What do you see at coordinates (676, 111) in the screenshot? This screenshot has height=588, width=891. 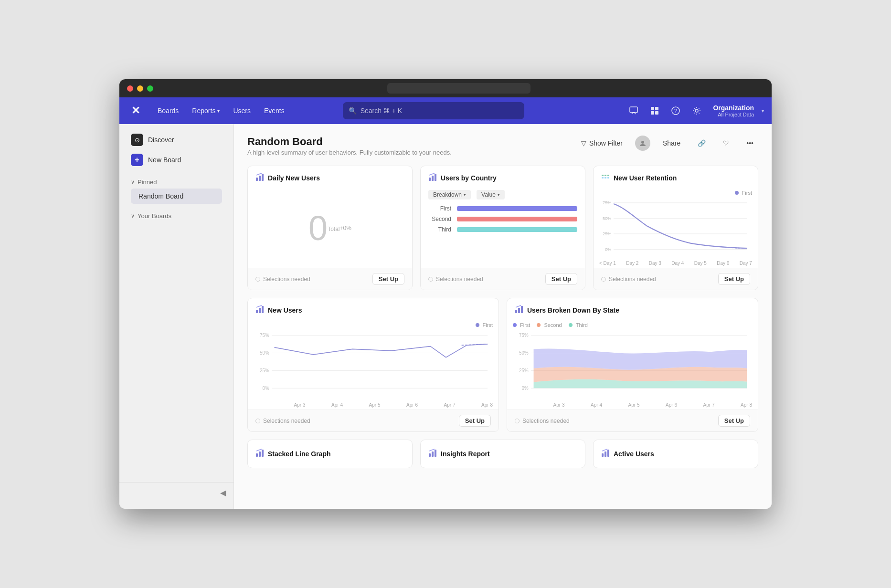 I see `nav-help-icon: ?` at bounding box center [676, 111].